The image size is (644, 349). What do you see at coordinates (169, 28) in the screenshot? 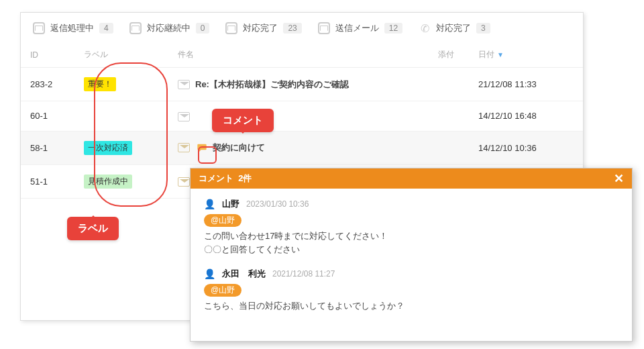
I see `tab-label: 対応継続中` at bounding box center [169, 28].